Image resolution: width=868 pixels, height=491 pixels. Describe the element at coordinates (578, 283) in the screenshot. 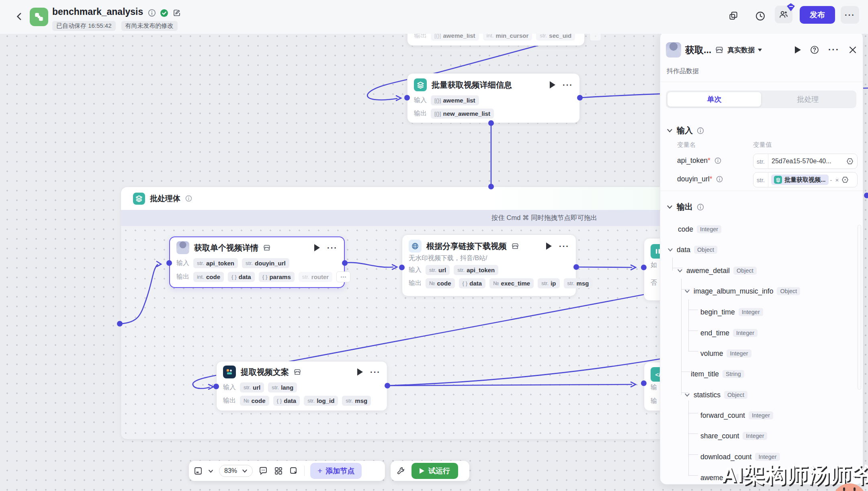

I see `output-badge: str.msg` at that location.